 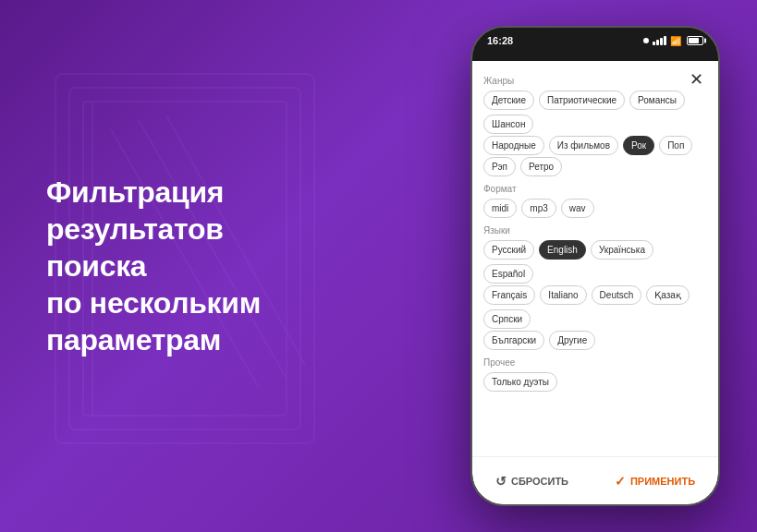 What do you see at coordinates (617, 296) in the screenshot?
I see `tag-german: Deutsch` at bounding box center [617, 296].